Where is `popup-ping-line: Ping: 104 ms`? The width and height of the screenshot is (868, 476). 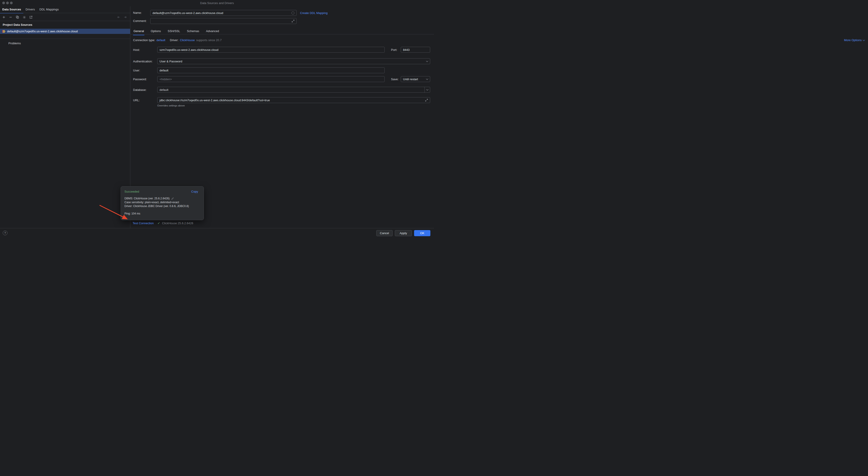 popup-ping-line: Ping: 104 ms is located at coordinates (132, 213).